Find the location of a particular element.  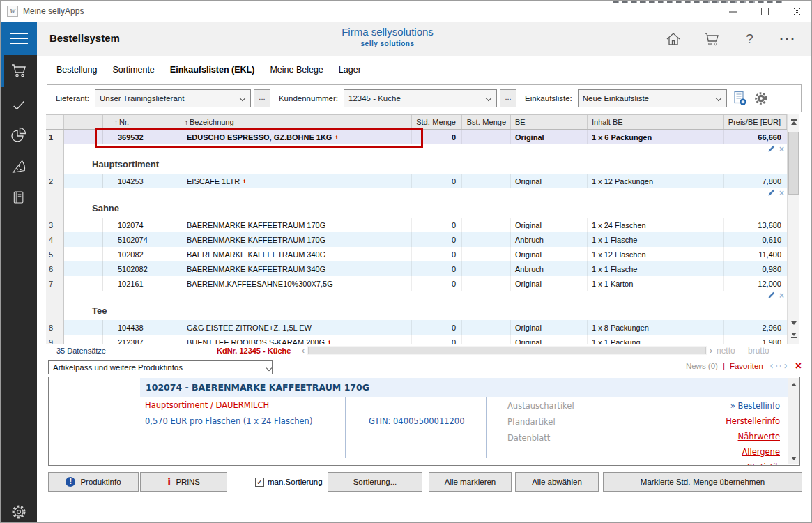

vertical-scrollbar is located at coordinates (793, 229).